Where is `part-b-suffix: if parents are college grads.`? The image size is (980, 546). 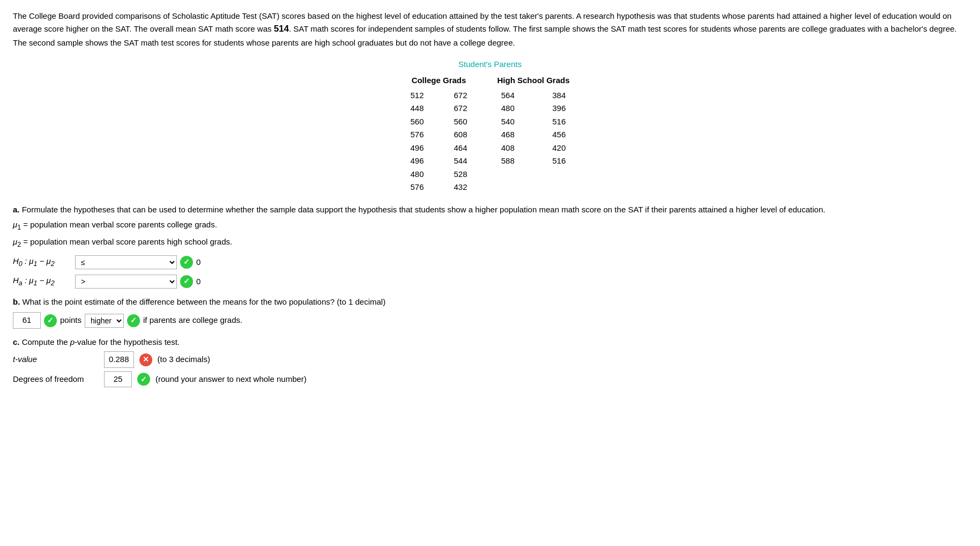
part-b-suffix: if parents are college grads. is located at coordinates (193, 321).